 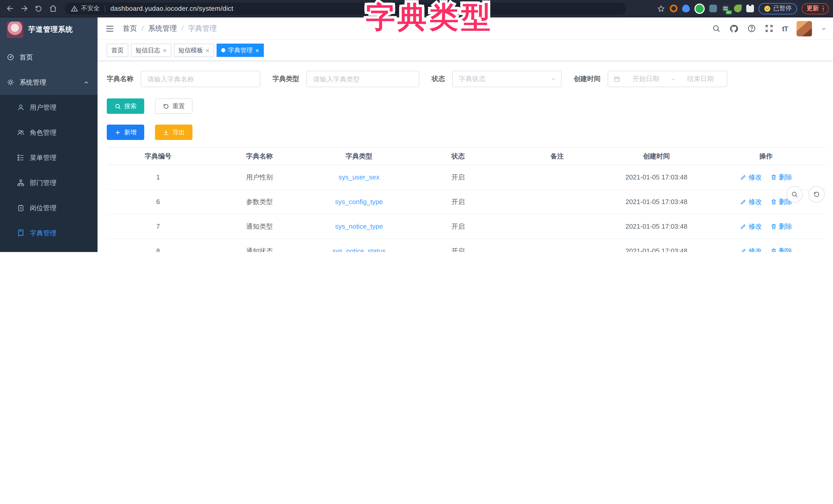 I want to click on dict-type-link: sys_notice_type, so click(x=359, y=226).